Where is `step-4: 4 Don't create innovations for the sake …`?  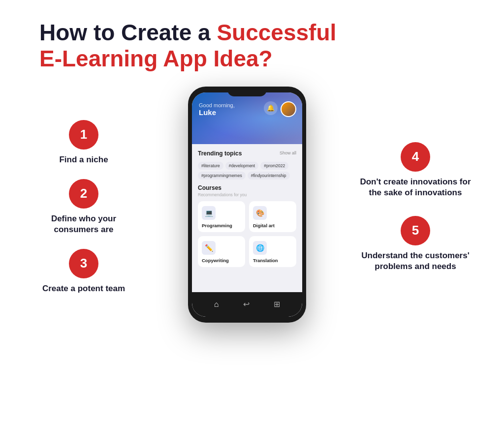 step-4: 4 Don't create innovations for the sake … is located at coordinates (415, 170).